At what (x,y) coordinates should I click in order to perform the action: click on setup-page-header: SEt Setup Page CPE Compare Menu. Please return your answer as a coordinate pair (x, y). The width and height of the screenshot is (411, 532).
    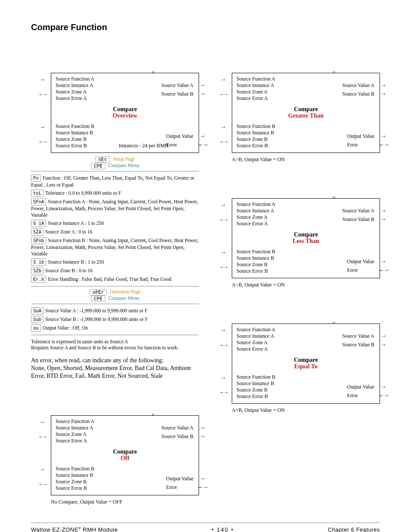
    Looking at the image, I should click on (115, 163).